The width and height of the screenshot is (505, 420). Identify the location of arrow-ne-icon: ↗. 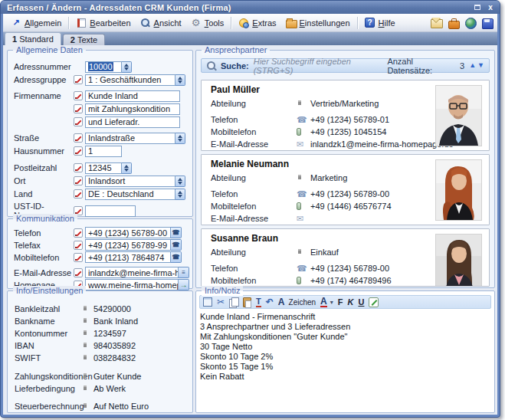
(16, 23).